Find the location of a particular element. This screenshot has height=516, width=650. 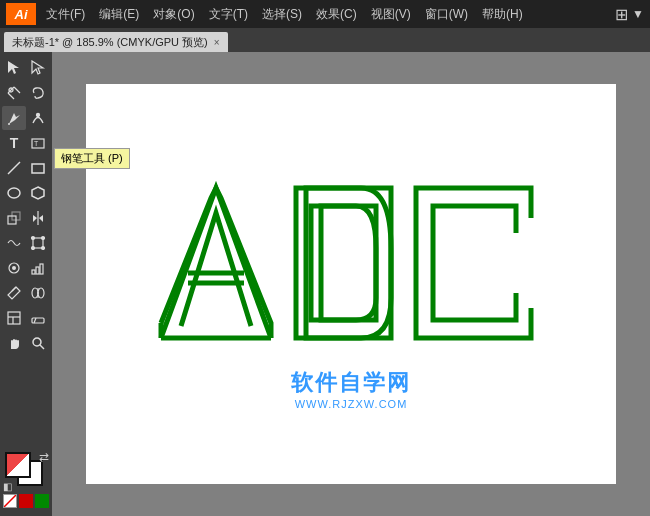

transform-tool is located at coordinates (14, 218).